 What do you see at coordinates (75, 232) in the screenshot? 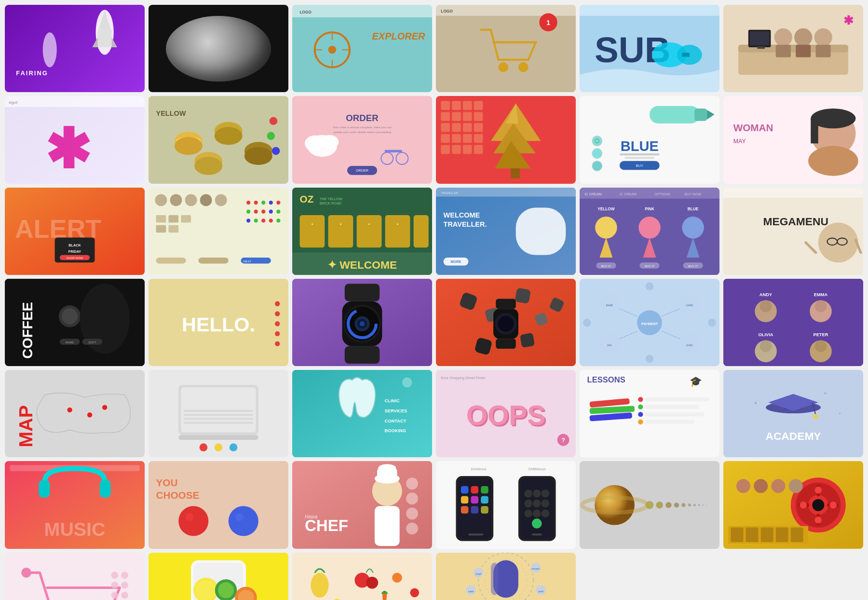
I see `card-alert: ALERT BLACK FRIDAY SHOP NOW` at bounding box center [75, 232].